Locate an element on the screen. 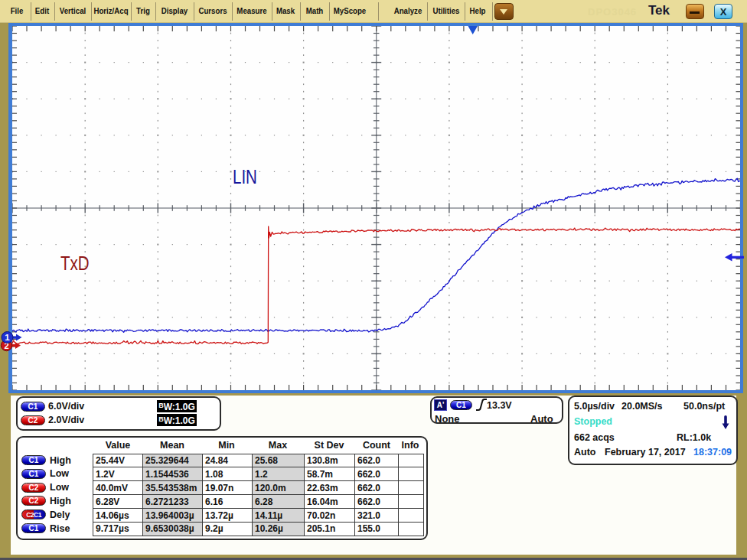 The image size is (747, 560). svg-text: 1 is located at coordinates (8, 337).